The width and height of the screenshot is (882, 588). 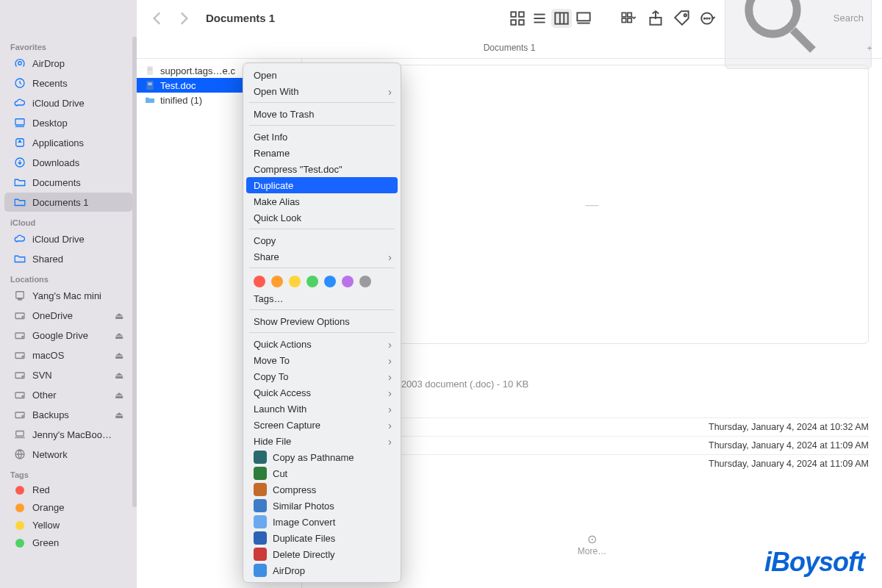 What do you see at coordinates (322, 137) in the screenshot?
I see `menu-item-get-info: Get Info` at bounding box center [322, 137].